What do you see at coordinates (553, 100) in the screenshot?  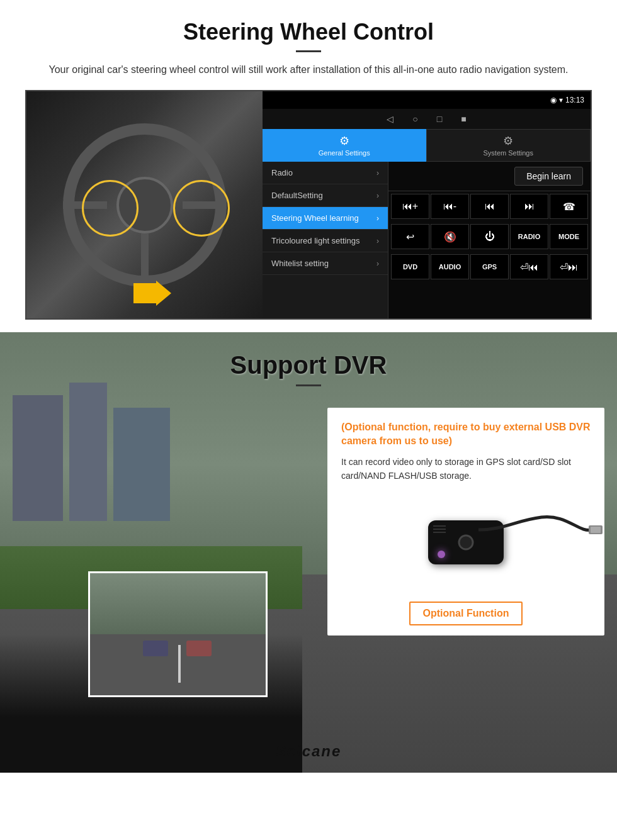 I see `signal-icon: ◉` at bounding box center [553, 100].